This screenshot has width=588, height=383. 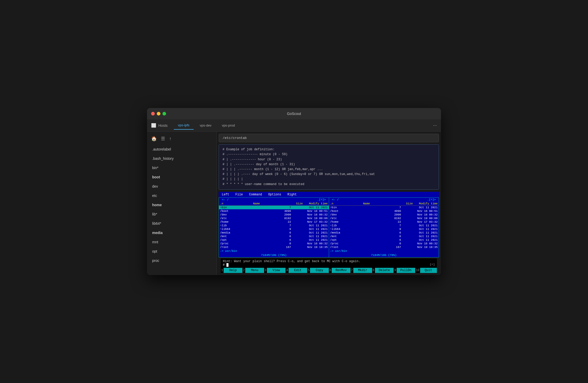 What do you see at coordinates (275, 195) in the screenshot?
I see `mc-menu-options: Options` at bounding box center [275, 195].